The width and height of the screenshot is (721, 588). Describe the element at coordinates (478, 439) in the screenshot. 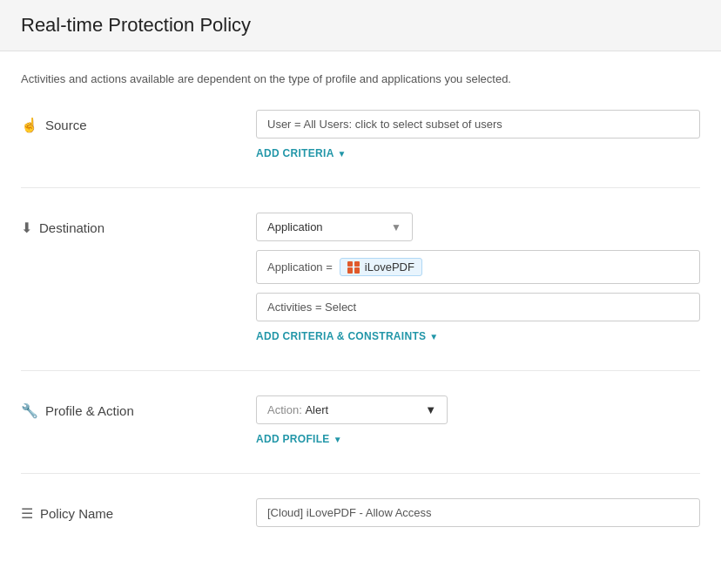

I see `add-profile-button: ADD PROFILE ▼` at that location.